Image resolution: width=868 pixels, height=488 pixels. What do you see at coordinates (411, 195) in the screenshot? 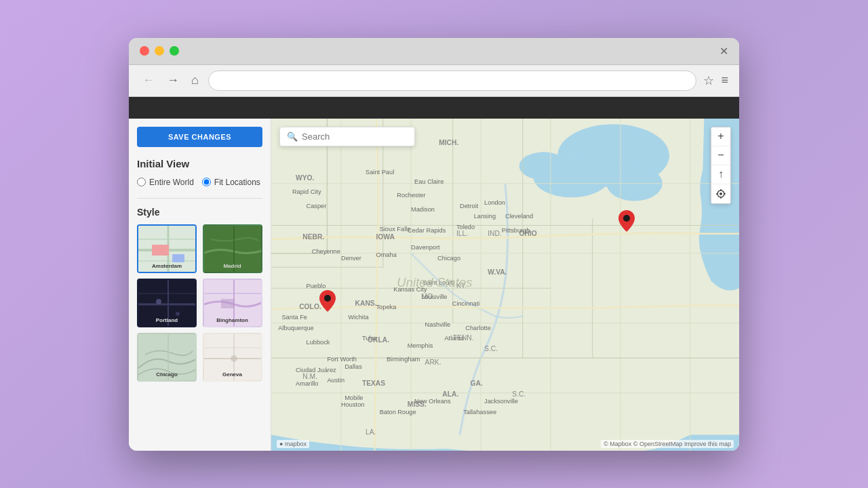
I see `svg-text: Rochester` at bounding box center [411, 195].